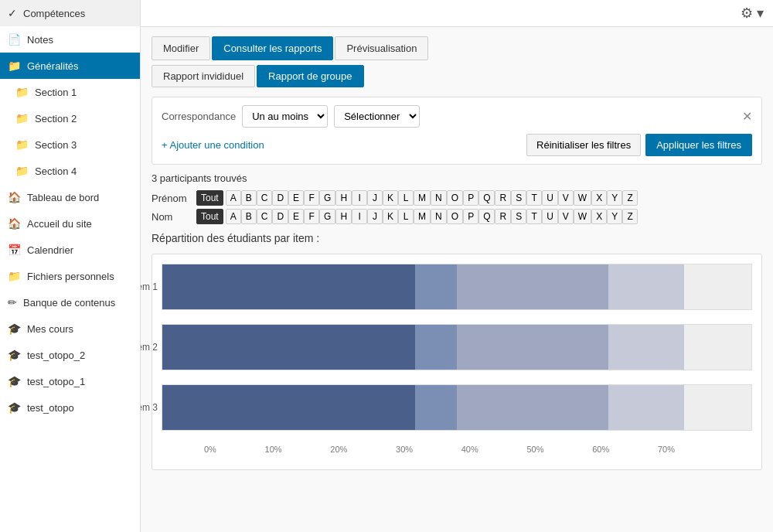 The width and height of the screenshot is (773, 532). Describe the element at coordinates (70, 408) in the screenshot. I see `sidebar-item-test0: 🎓test_otopo` at that location.